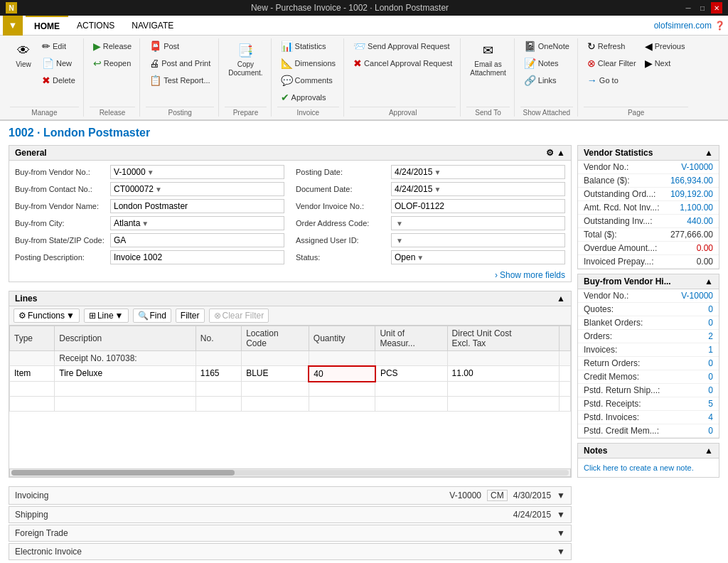  Describe the element at coordinates (46, 80) in the screenshot. I see `delete-icon: ✖` at that location.